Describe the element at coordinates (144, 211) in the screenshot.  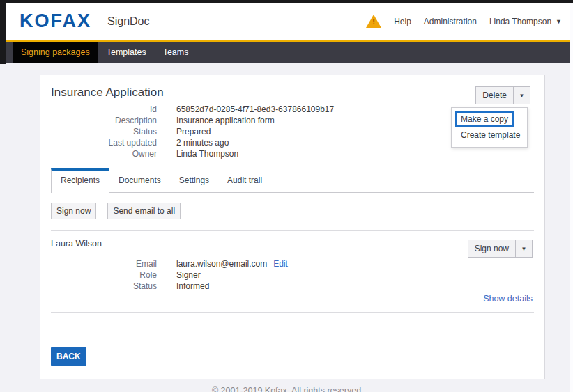
I see `send-email-to-all-button: Send email to all` at that location.